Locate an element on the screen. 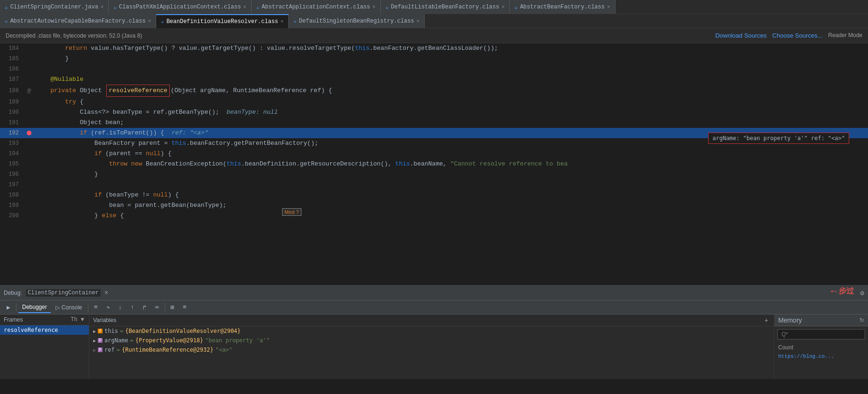  frames-title: Frames is located at coordinates (13, 320).